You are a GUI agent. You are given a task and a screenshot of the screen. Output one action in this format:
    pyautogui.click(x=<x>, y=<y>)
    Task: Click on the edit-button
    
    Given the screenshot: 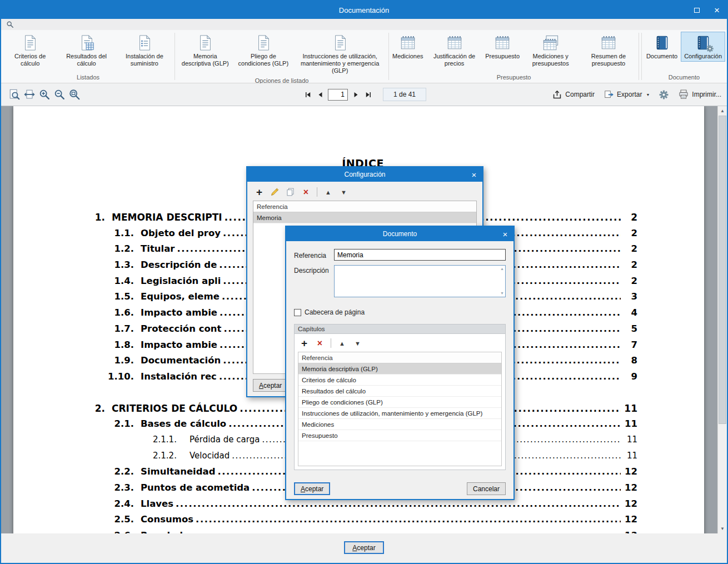 What is the action you would take?
    pyautogui.click(x=275, y=192)
    